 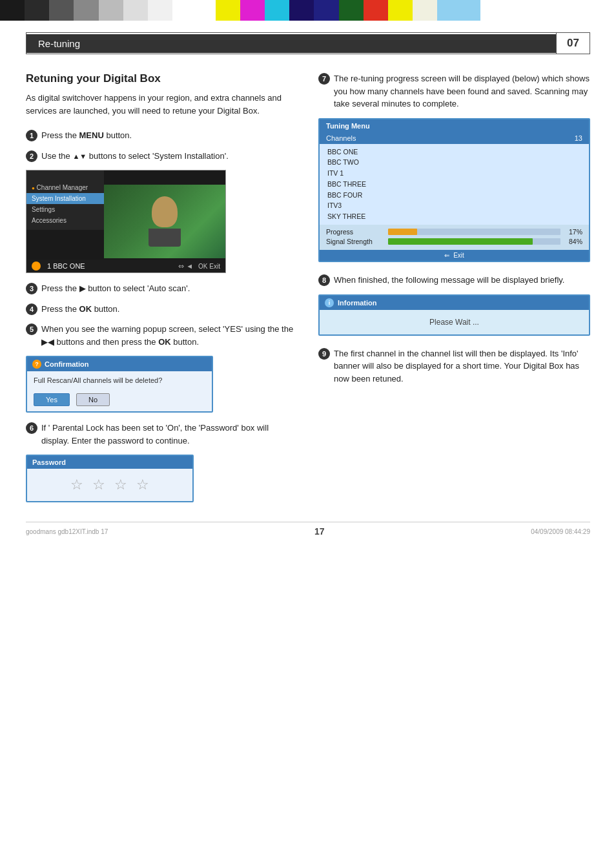 I want to click on page-header: Re-tuning 07, so click(x=308, y=43).